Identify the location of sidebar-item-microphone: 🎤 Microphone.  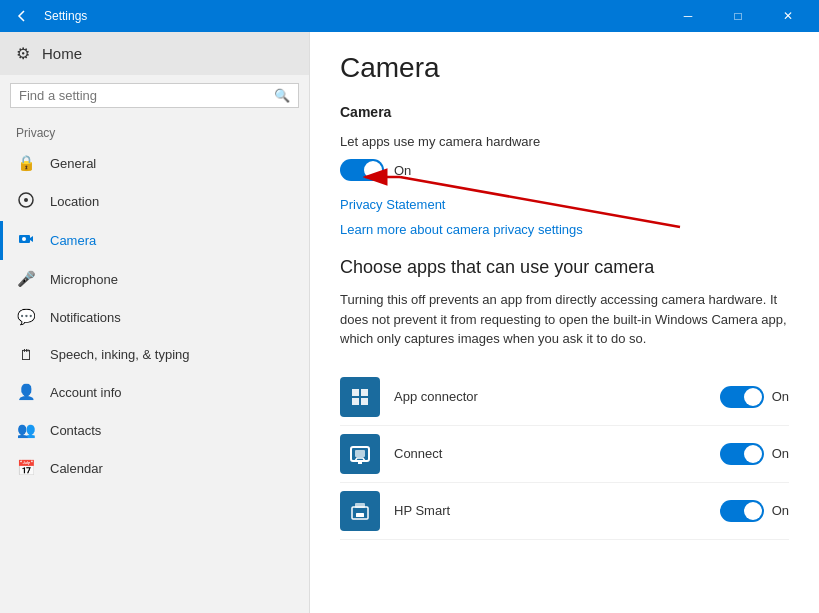
(154, 279).